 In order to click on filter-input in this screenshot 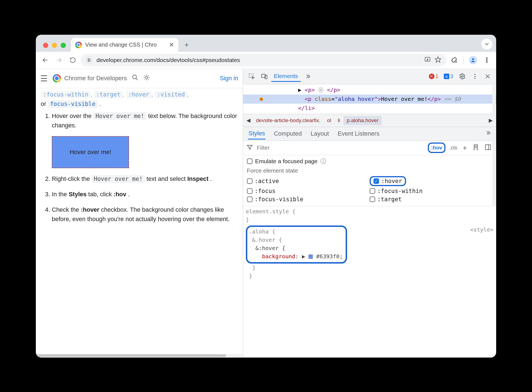, I will do `click(341, 148)`.